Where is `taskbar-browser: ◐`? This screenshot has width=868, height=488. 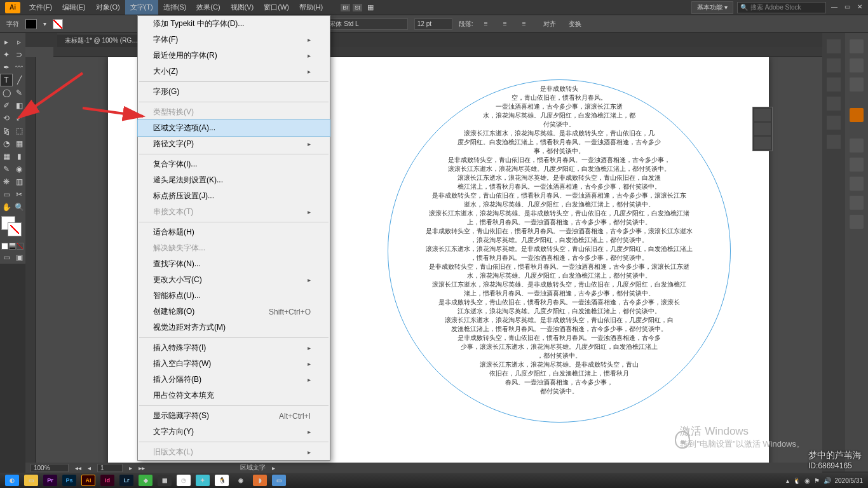 taskbar-browser: ◐ is located at coordinates (12, 480).